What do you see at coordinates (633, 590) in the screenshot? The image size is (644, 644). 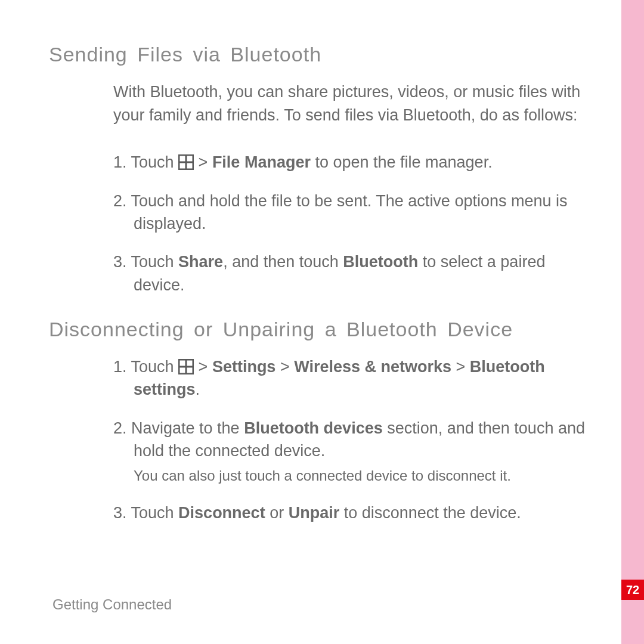 I see `page-number-badge: 72` at bounding box center [633, 590].